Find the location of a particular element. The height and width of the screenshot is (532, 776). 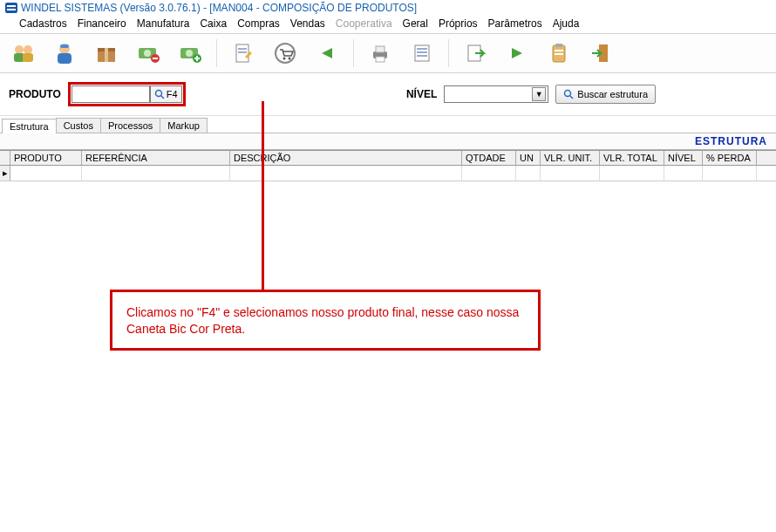

f4-label: F4 is located at coordinates (173, 94).